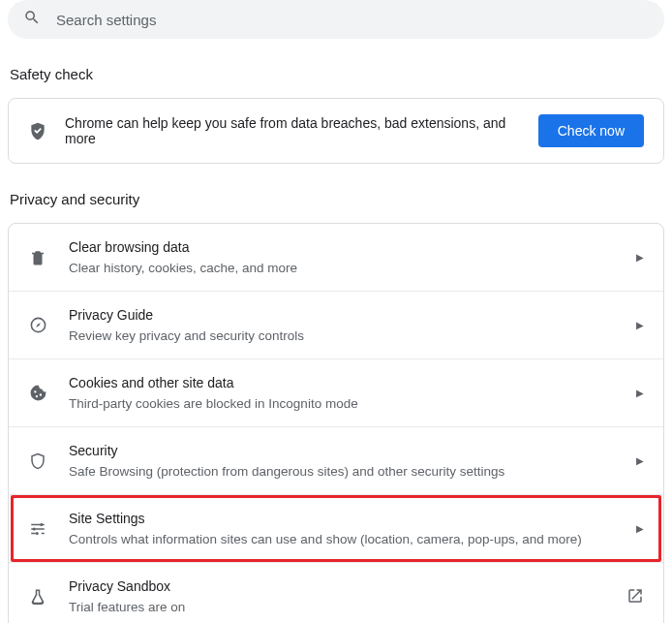  What do you see at coordinates (342, 383) in the screenshot?
I see `row-title: Cookies and other site data` at bounding box center [342, 383].